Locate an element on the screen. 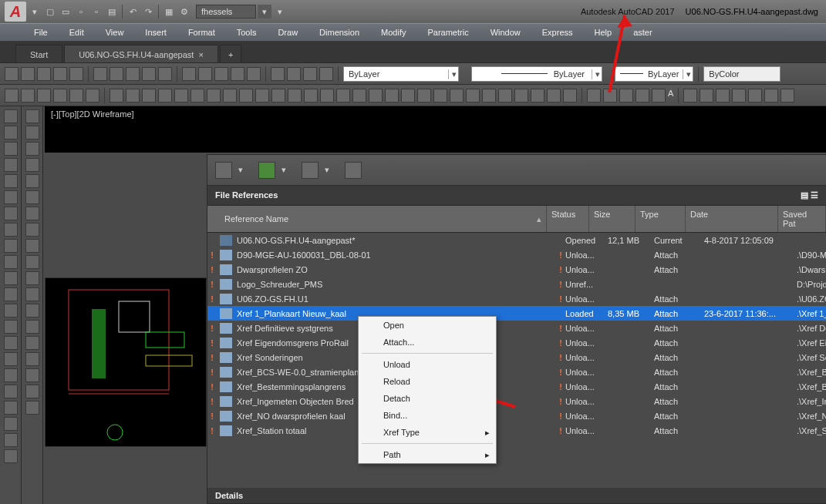 The width and height of the screenshot is (826, 504). tree-view-icon: ☰ is located at coordinates (814, 195).